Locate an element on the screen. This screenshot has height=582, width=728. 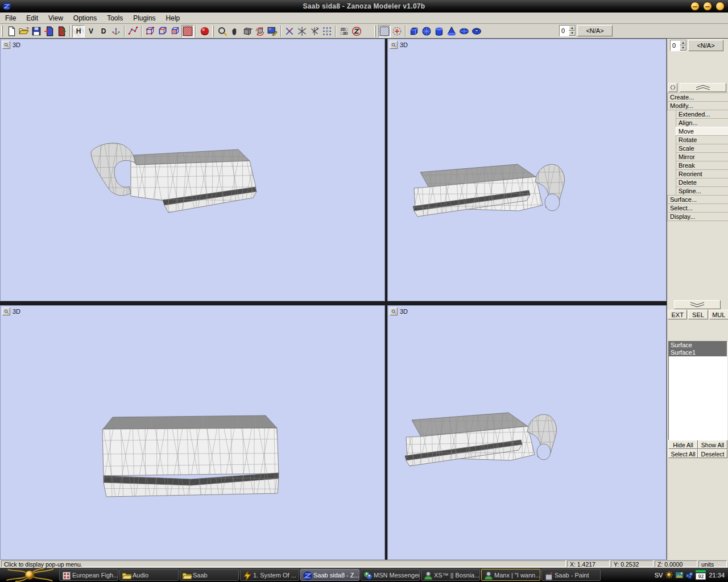
command-delete: Delete is located at coordinates (702, 182).